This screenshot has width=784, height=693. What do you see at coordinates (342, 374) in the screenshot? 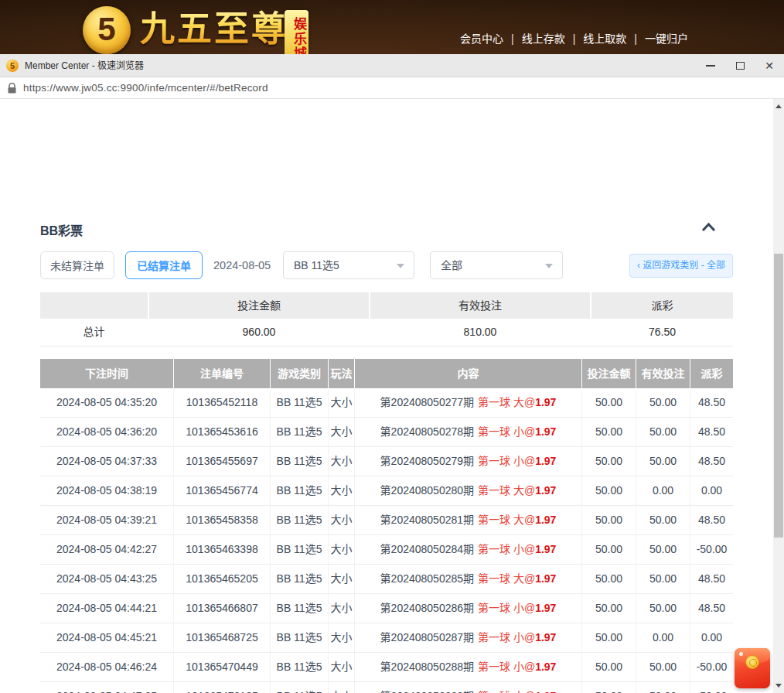
I see `column-header: 玩法` at bounding box center [342, 374].